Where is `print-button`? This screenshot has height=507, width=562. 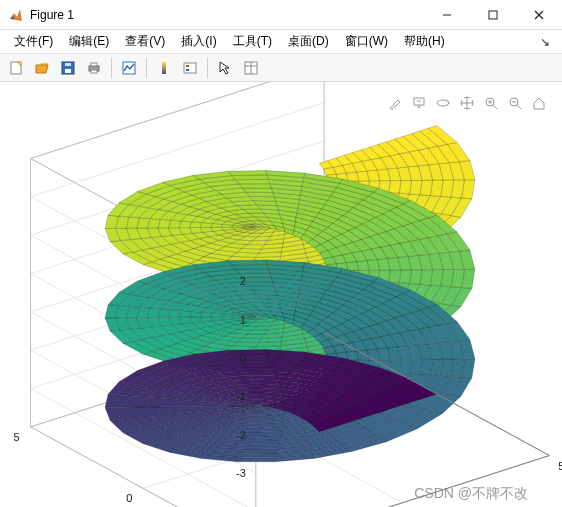
print-button is located at coordinates (94, 68).